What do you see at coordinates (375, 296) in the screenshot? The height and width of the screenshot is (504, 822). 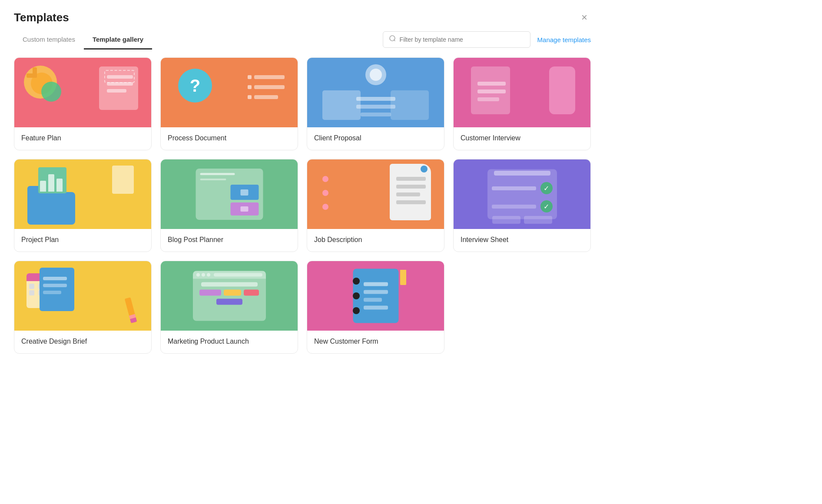 I see `thumb-new-customer` at bounding box center [375, 296].